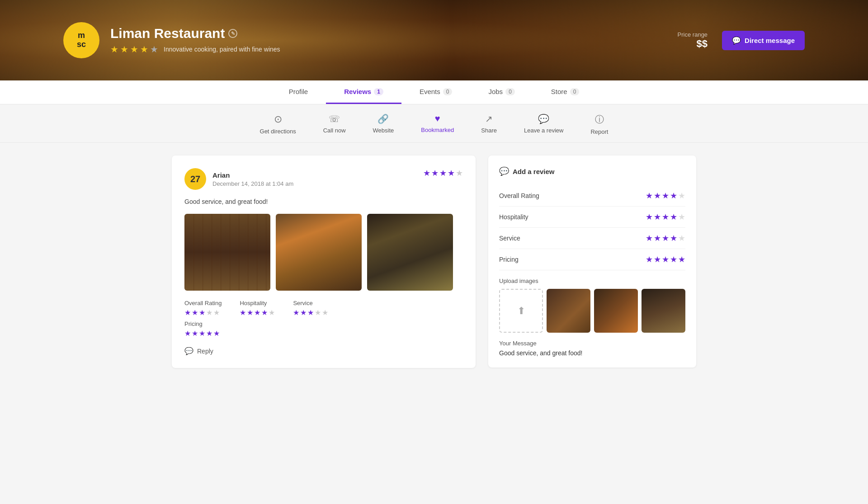 The height and width of the screenshot is (504, 868). Describe the element at coordinates (278, 119) in the screenshot. I see `directions-icon: ⊙` at that location.